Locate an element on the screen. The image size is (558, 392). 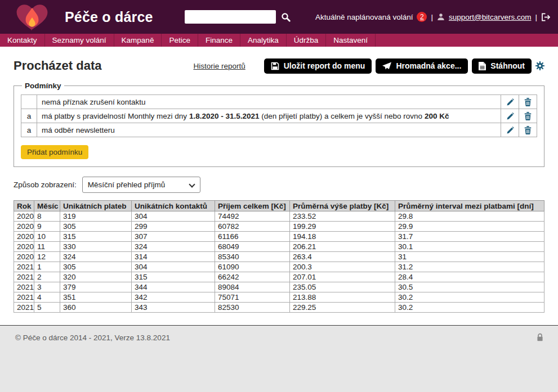
add-condition-button: Přidat podmínku is located at coordinates (55, 152).